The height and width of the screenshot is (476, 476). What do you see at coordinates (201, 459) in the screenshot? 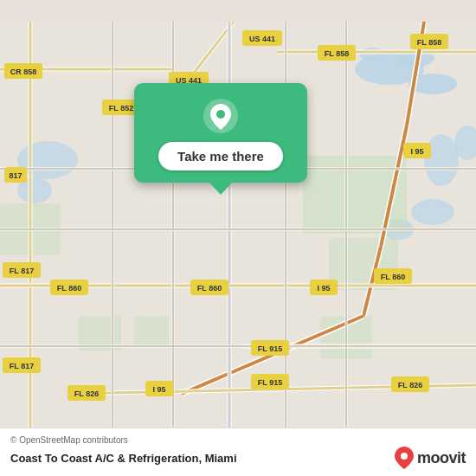
I see `business-city-sep: ,` at bounding box center [201, 459].